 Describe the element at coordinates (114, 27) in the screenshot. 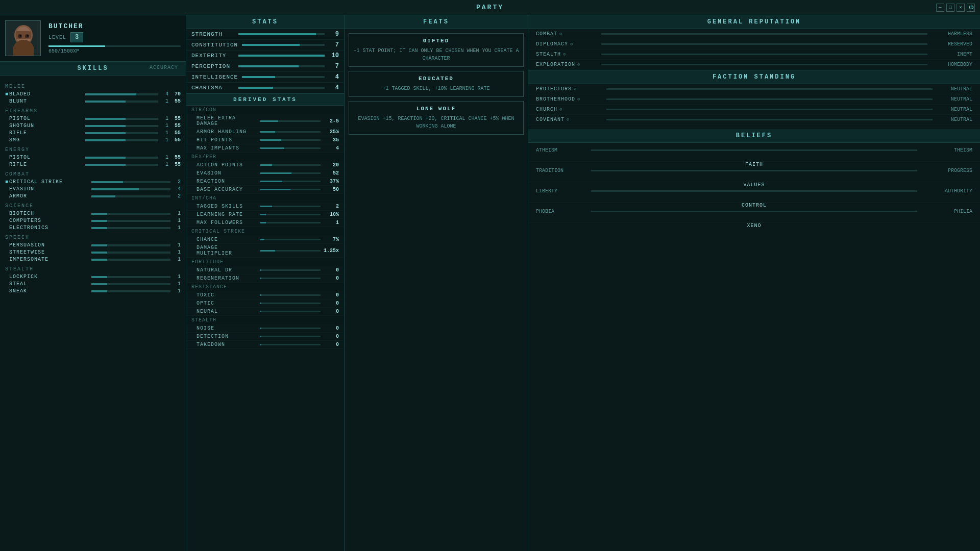

I see `char-name: BUTCHER` at that location.